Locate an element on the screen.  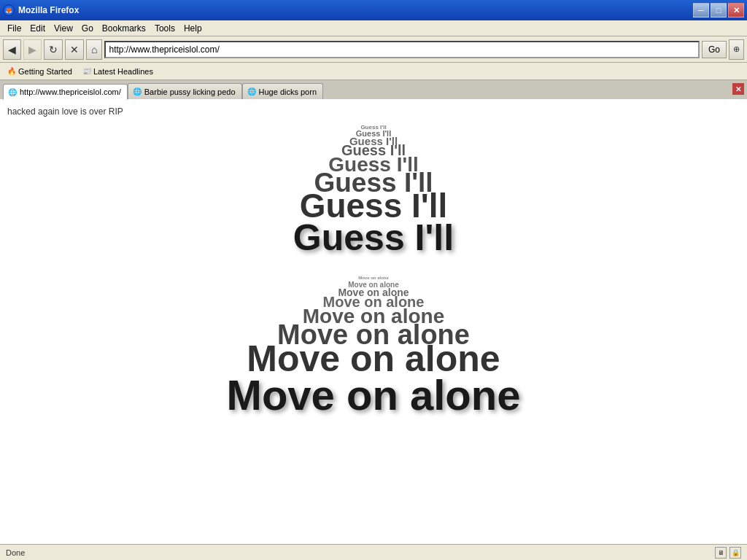
bookmarks-bar: 🔥 Getting Started 📰 Latest Headlines is located at coordinates (374, 71).